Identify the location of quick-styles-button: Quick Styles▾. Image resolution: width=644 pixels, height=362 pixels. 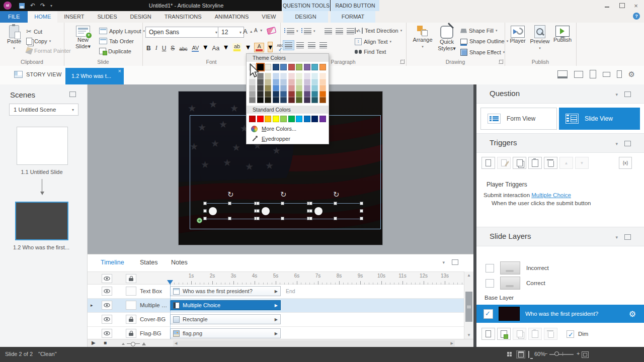
(447, 39).